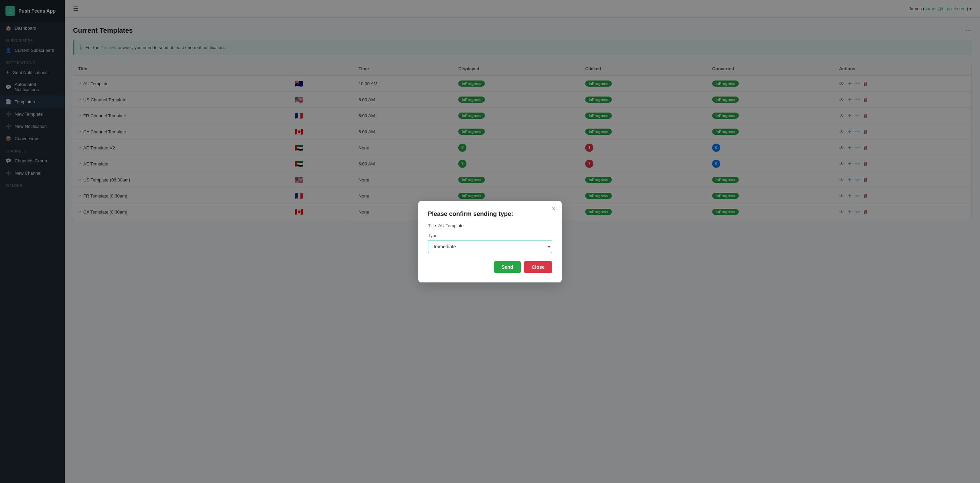 The height and width of the screenshot is (483, 980). I want to click on modal-subtitle-prefix: Title:, so click(433, 226).